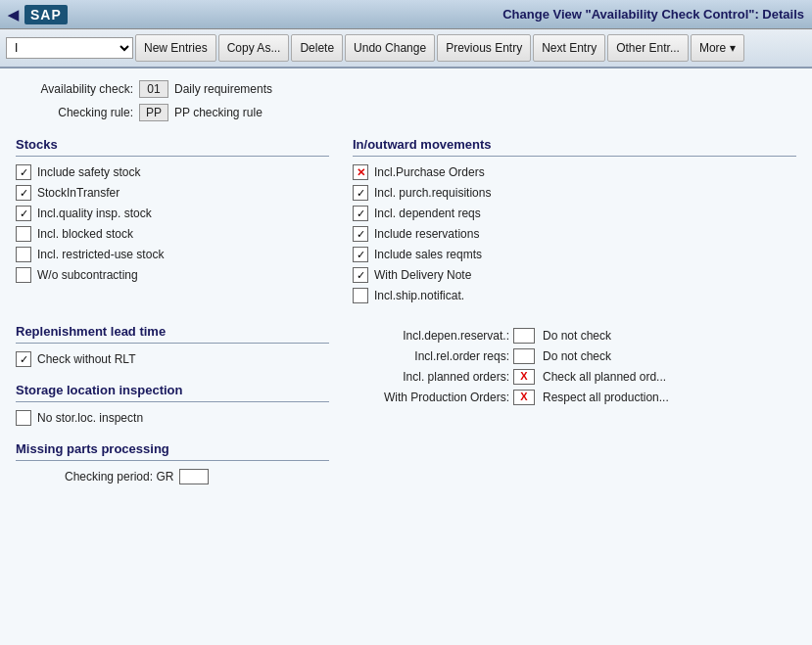  I want to click on other-entries-button: Other Entr..., so click(648, 48).